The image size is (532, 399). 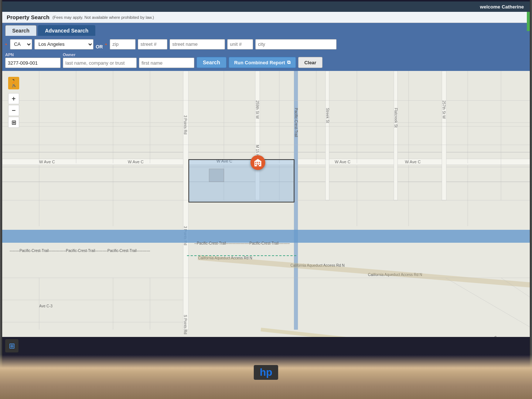 What do you see at coordinates (490, 7) in the screenshot?
I see `welcome-text: welcome` at bounding box center [490, 7].